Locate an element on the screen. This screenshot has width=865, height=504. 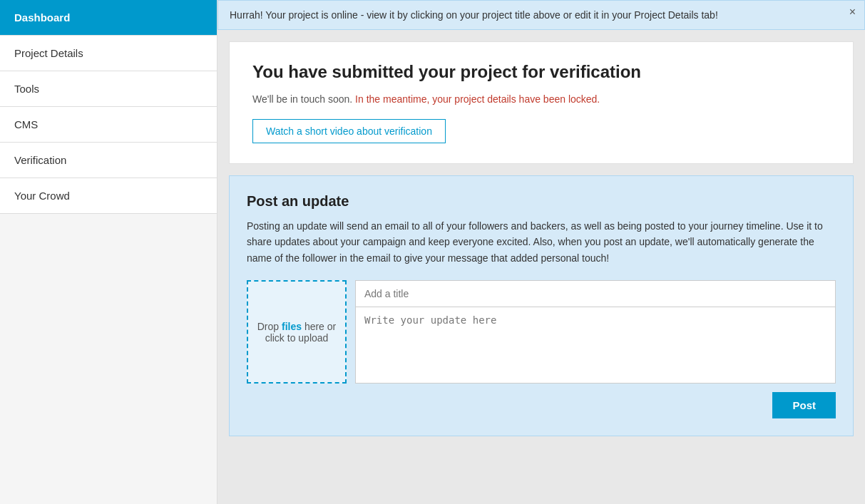
update-title-input is located at coordinates (595, 294).